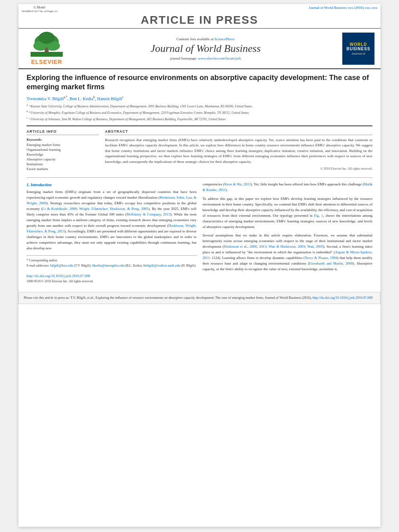  Describe the element at coordinates (200, 149) in the screenshot. I see `article-info-abstract-row: ARTICLE INFO Keywords: Emerging market f…` at that location.